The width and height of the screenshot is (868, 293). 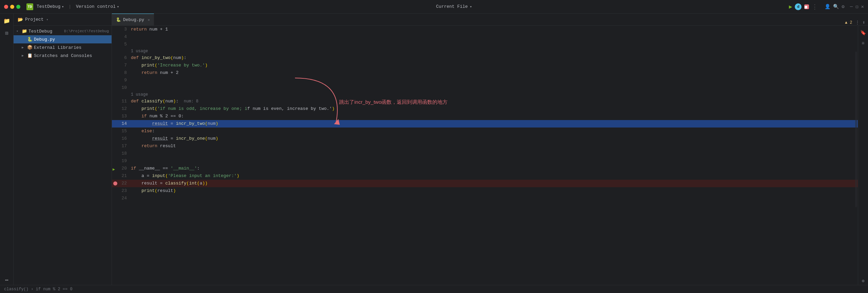 What do you see at coordinates (843, 7) in the screenshot?
I see `settings-icon: ⚙` at bounding box center [843, 7].